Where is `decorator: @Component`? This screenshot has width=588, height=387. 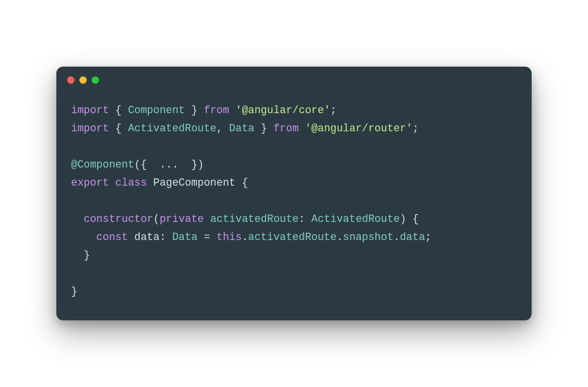
decorator: @Component is located at coordinates (103, 165).